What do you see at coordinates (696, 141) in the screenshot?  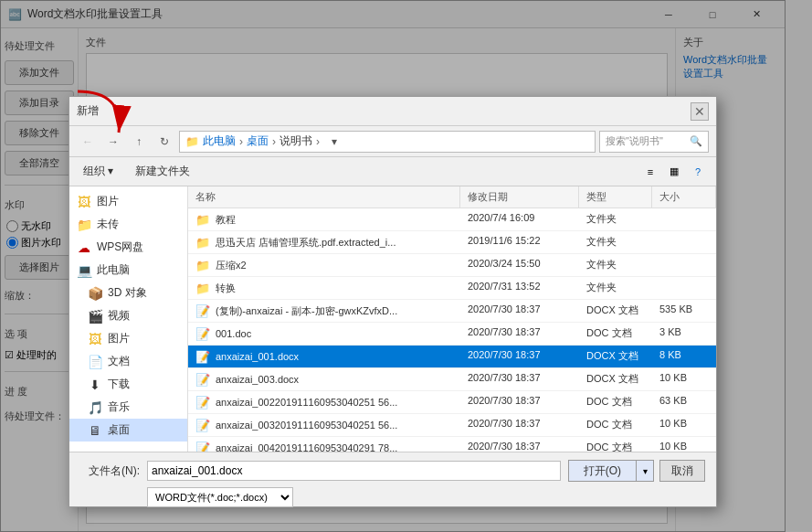 I see `search-icon: 🔍` at bounding box center [696, 141].